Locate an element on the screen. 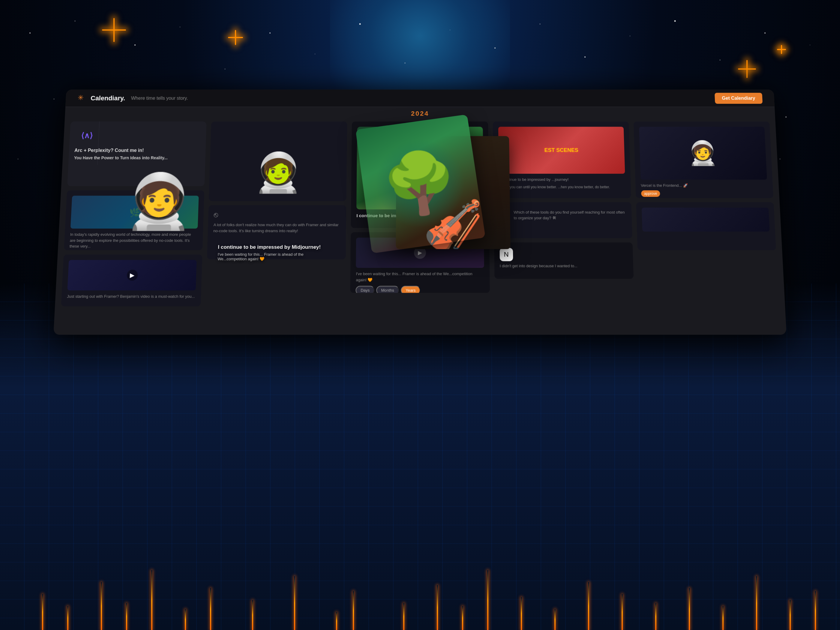  astronaut2-image: 🧑‍🚀 is located at coordinates (703, 153).